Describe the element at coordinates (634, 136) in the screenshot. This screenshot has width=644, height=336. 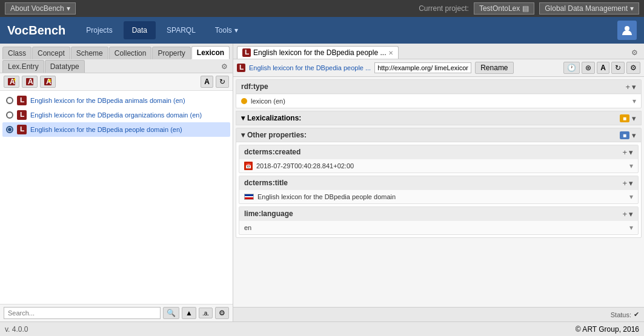
I see `other-props-dropdown-button: ▾` at that location.